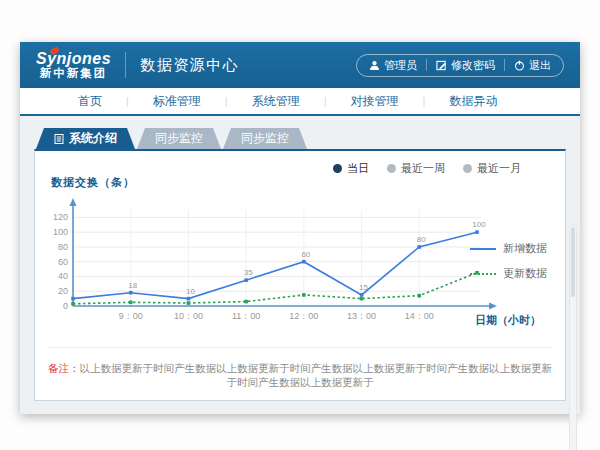 The image size is (600, 450). What do you see at coordinates (338, 168) in the screenshot?
I see `radio-selected-icon` at bounding box center [338, 168].